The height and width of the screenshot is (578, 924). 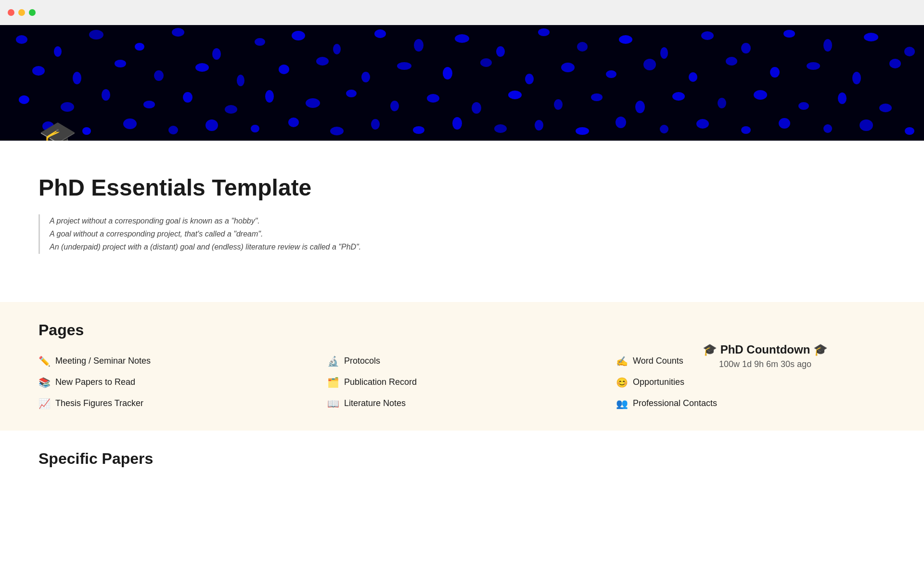 What do you see at coordinates (343, 234) in the screenshot?
I see `quote-line-2: A goal without a corresponding project, …` at bounding box center [343, 234].